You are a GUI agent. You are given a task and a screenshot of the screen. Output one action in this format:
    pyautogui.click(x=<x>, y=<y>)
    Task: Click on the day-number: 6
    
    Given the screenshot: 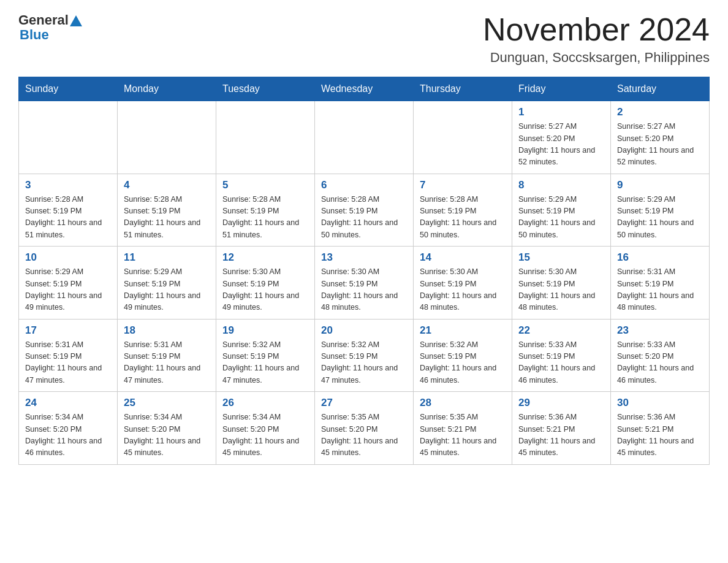 What is the action you would take?
    pyautogui.click(x=364, y=185)
    